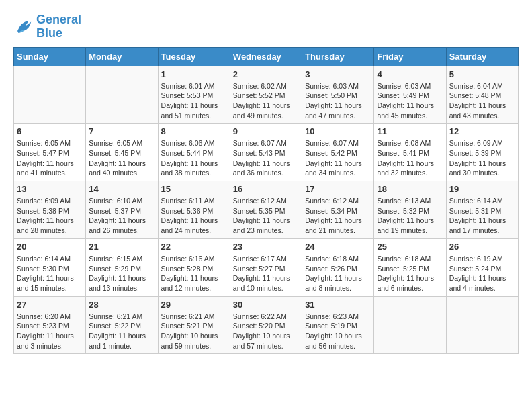 The width and height of the screenshot is (532, 411). I want to click on day-number: 16, so click(266, 189).